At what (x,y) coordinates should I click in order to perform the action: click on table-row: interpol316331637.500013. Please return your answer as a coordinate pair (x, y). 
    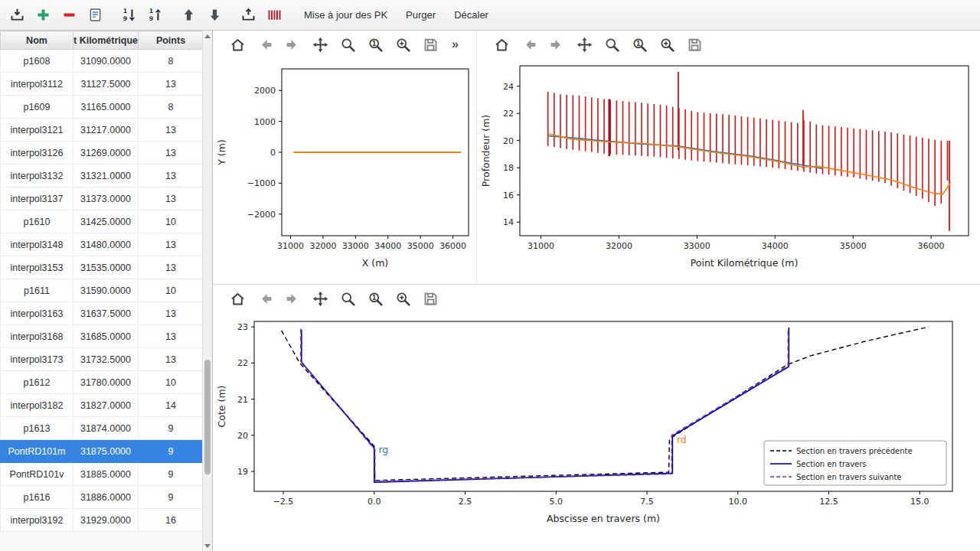
    Looking at the image, I should click on (103, 314).